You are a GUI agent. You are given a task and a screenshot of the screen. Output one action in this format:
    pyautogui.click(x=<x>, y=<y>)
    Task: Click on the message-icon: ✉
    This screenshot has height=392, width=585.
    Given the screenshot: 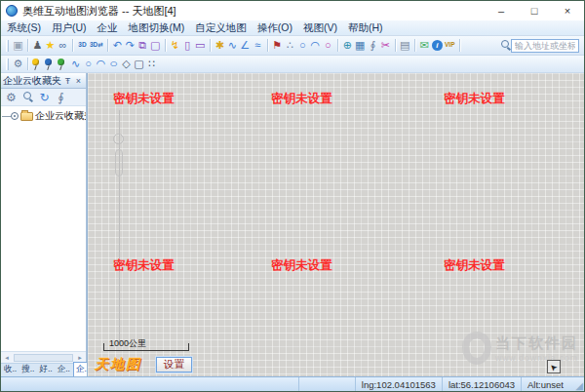 What is the action you would take?
    pyautogui.click(x=425, y=45)
    